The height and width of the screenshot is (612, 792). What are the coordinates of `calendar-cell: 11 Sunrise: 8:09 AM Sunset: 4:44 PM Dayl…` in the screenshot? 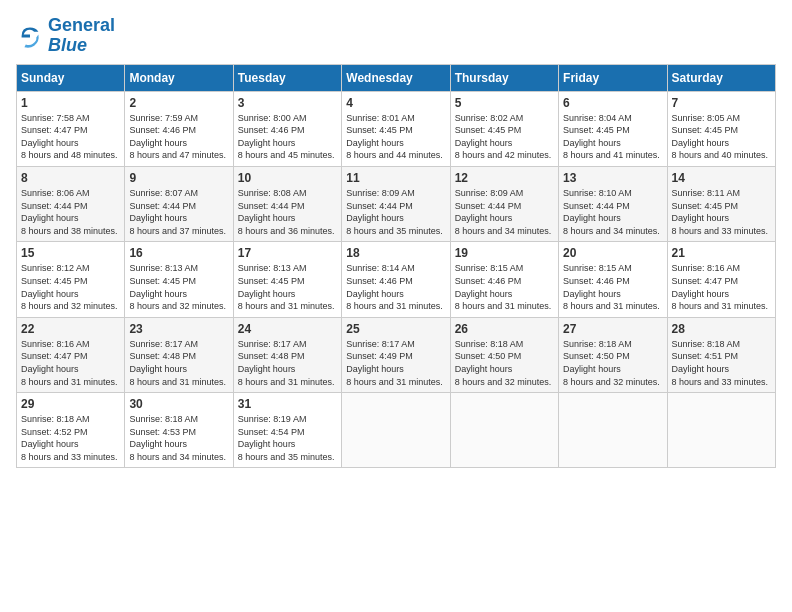 It's located at (396, 204).